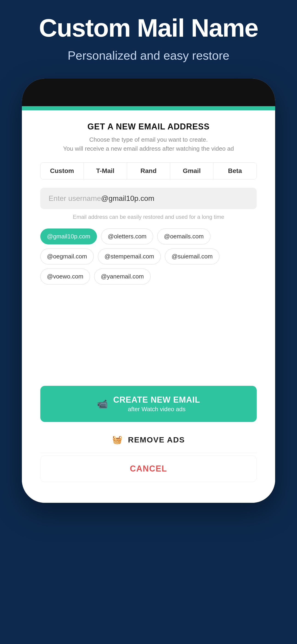  Describe the element at coordinates (148, 144) in the screenshot. I see `modal-subtitle: Choose the type of email you want to cre…` at that location.